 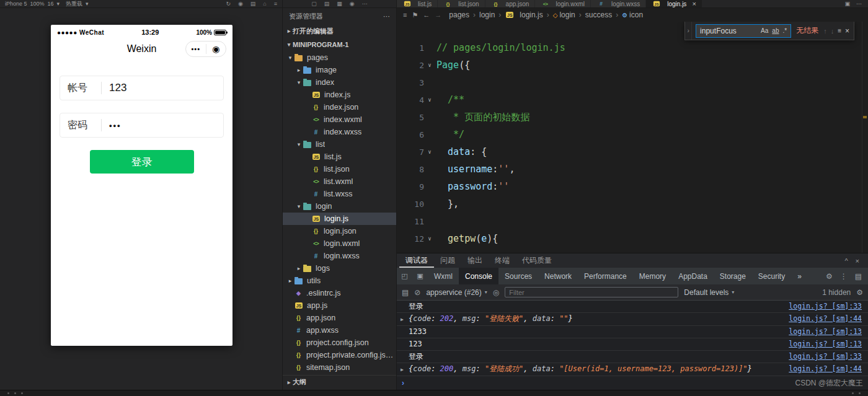 What do you see at coordinates (564, 15) in the screenshot?
I see `breadcrumb-item-login: ◇login` at bounding box center [564, 15].